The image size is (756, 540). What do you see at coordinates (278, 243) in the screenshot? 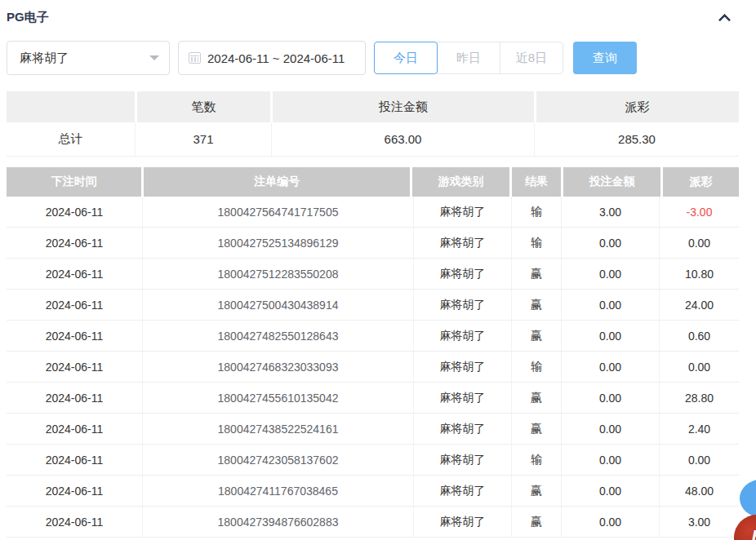
I see `cell-order-no: 1800427525134896129` at bounding box center [278, 243].